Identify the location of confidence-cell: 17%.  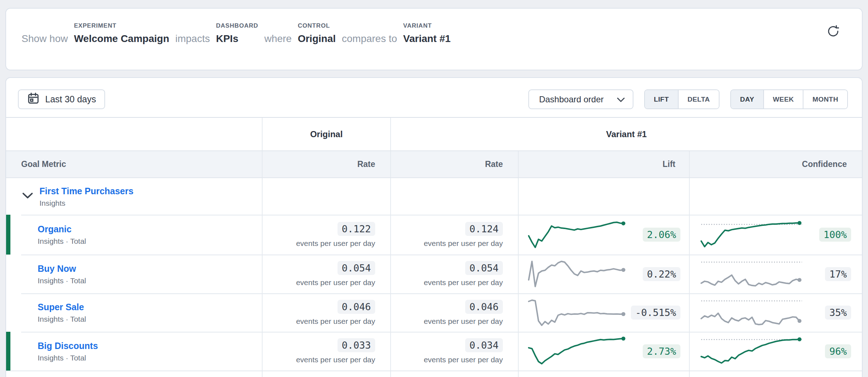
(775, 274).